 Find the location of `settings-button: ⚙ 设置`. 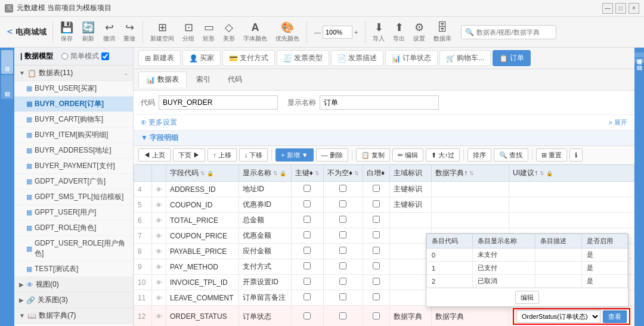

settings-button: ⚙ 设置 is located at coordinates (419, 32).